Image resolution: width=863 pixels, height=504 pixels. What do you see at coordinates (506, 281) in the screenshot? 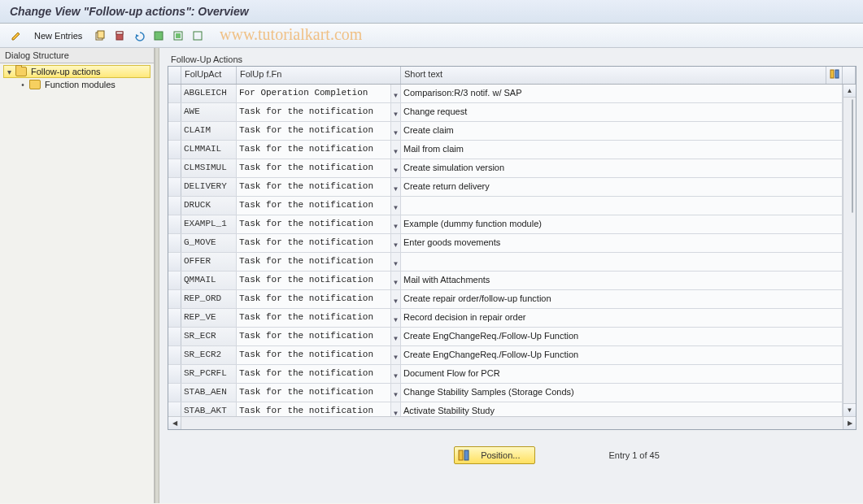
I see `table-row: QMMAILTask for the notification▼Mail wit…` at bounding box center [506, 281].